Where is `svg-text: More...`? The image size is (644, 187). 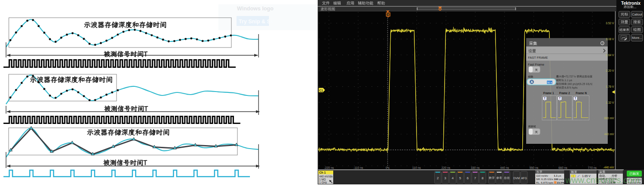
svg-text: More... is located at coordinates (637, 38).